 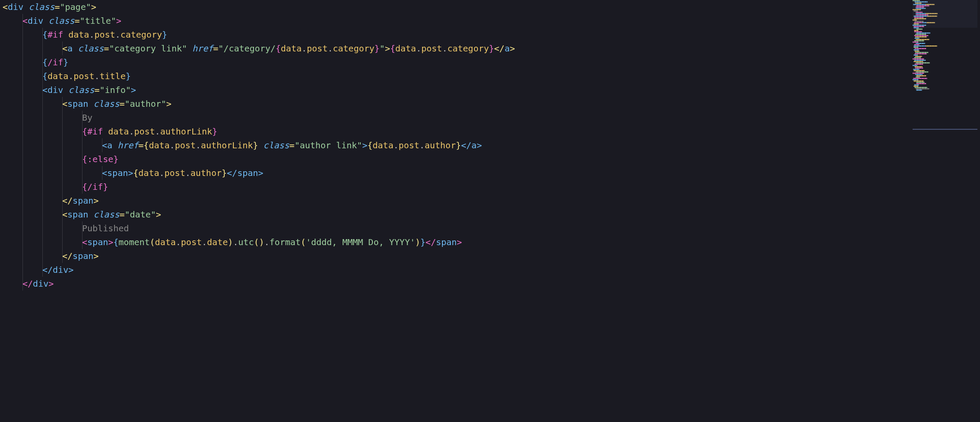 What do you see at coordinates (303, 242) in the screenshot?
I see `token-paren: (` at bounding box center [303, 242].